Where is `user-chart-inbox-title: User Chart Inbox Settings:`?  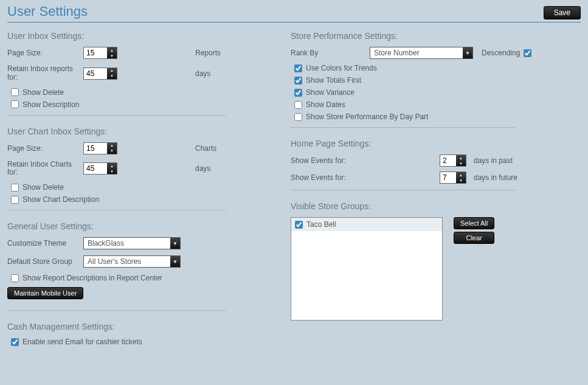 user-chart-inbox-title: User Chart Inbox Settings: is located at coordinates (138, 131).